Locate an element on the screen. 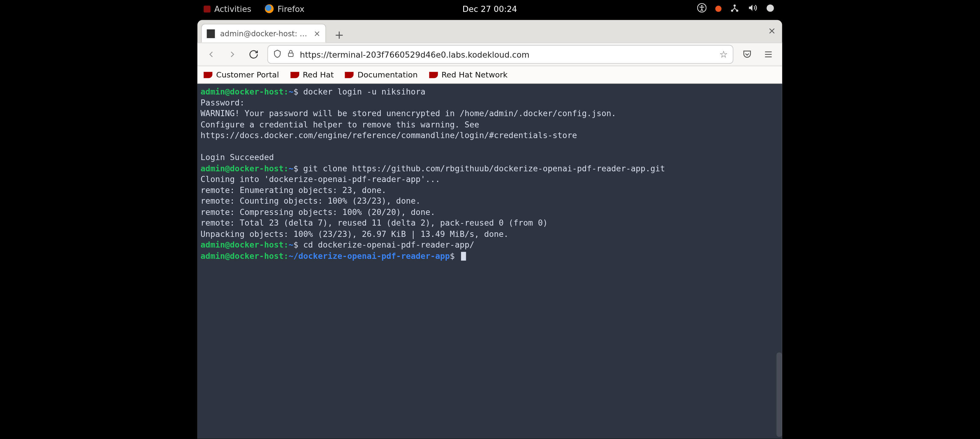  network-icon is located at coordinates (734, 9).